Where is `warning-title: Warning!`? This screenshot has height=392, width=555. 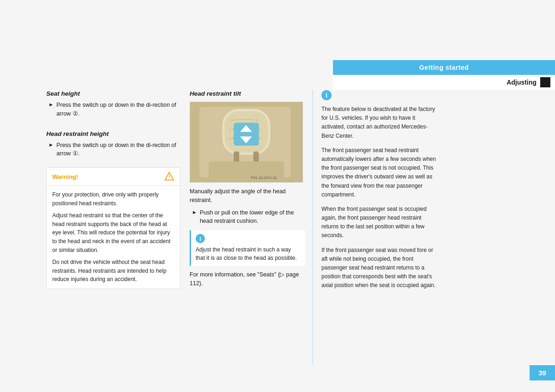 warning-title: Warning! is located at coordinates (65, 177).